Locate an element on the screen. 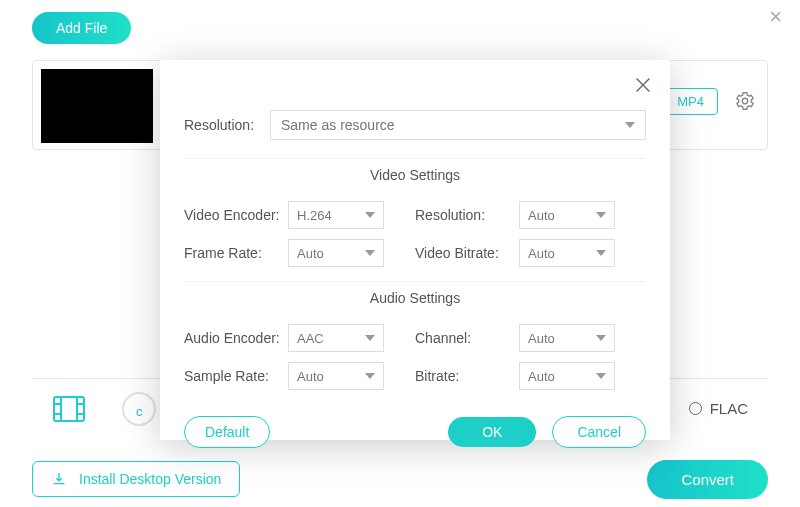 Image resolution: width=800 pixels, height=507 pixels. video-encoder-label: Video Encoder: is located at coordinates (236, 215).